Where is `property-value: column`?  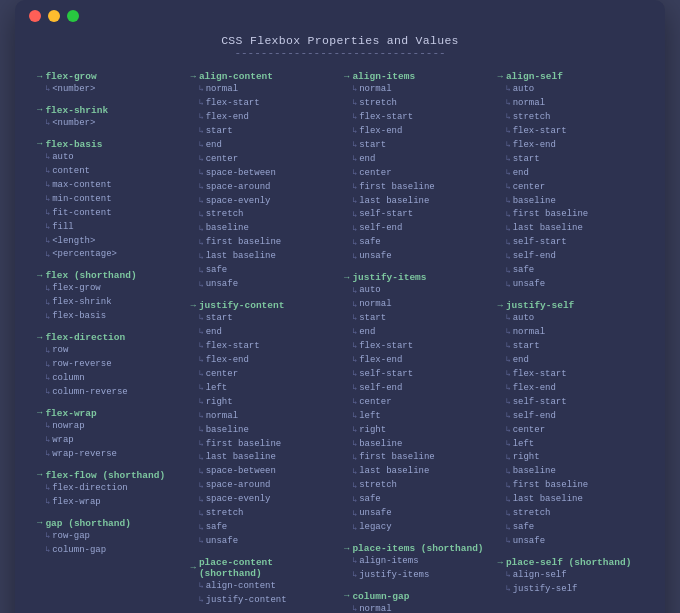 property-value: column is located at coordinates (110, 379).